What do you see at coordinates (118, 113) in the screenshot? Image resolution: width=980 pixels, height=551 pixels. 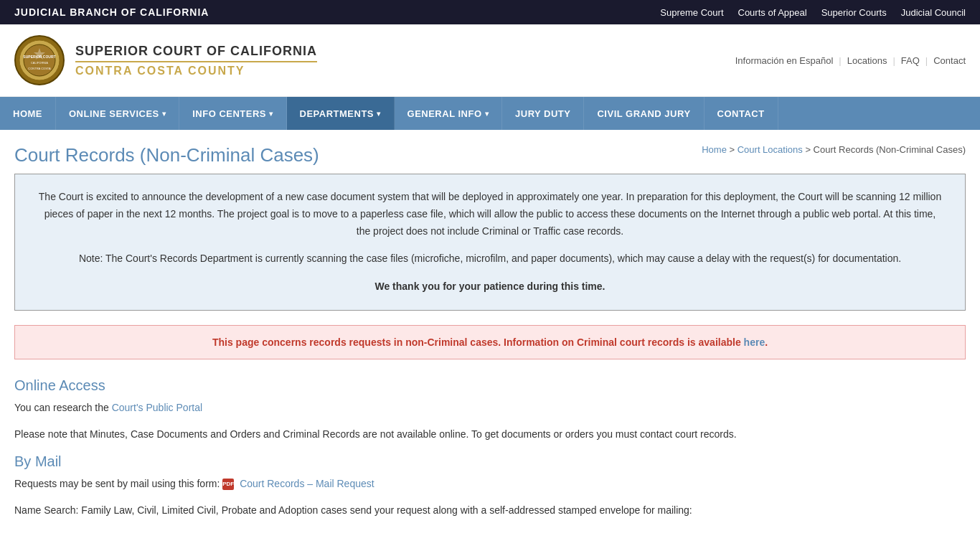 I see `nav-online-services: ONLINE SERVICES ▾` at bounding box center [118, 113].